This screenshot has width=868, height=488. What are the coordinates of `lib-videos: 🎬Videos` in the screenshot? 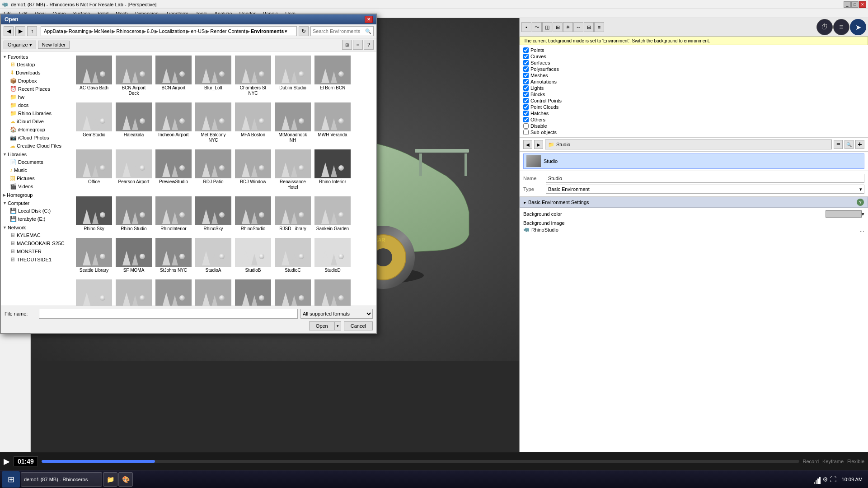 It's located at (41, 186).